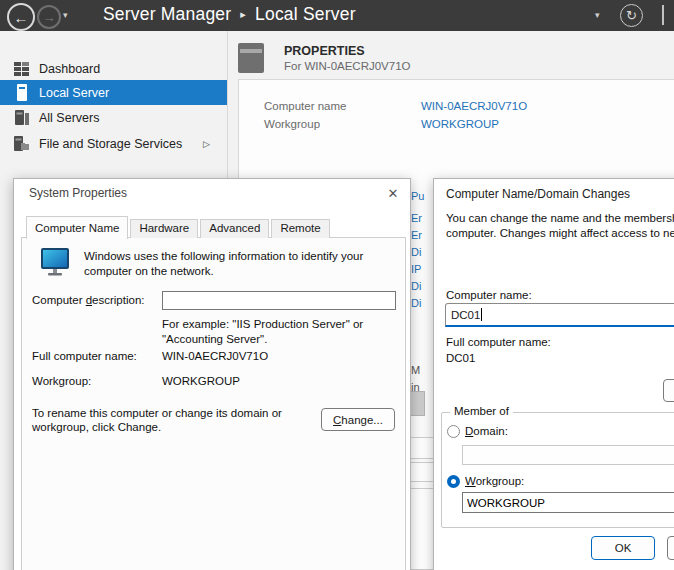 The width and height of the screenshot is (674, 570). What do you see at coordinates (560, 315) in the screenshot?
I see `computer-name-input: DC01` at bounding box center [560, 315].